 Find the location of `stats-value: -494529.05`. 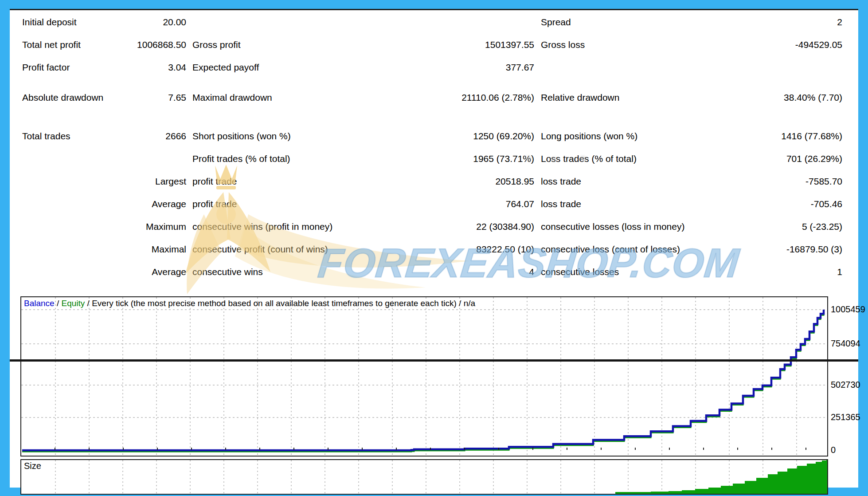

stats-value: -494529.05 is located at coordinates (782, 45).